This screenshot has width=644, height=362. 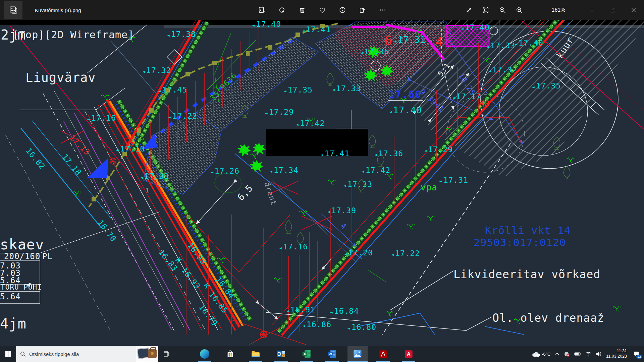 I want to click on rotate-button, so click(x=282, y=10).